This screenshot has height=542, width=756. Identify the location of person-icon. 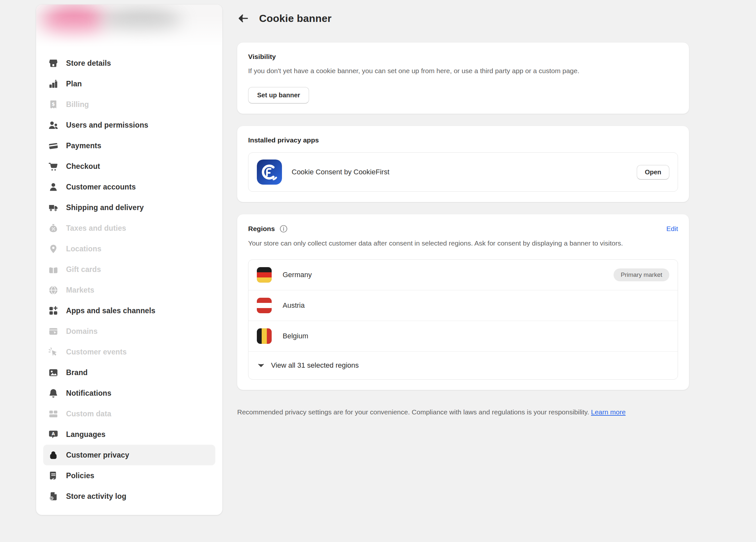
(53, 187).